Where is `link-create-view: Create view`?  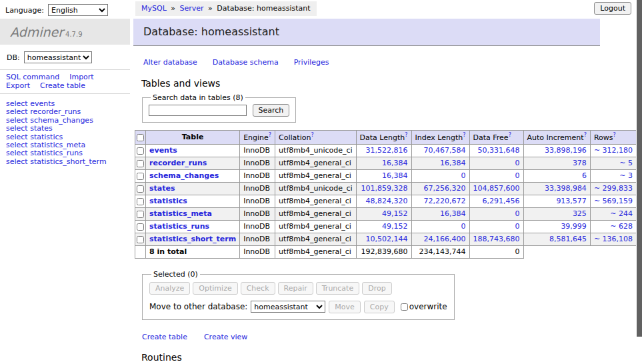
link-create-view: Create view is located at coordinates (225, 337).